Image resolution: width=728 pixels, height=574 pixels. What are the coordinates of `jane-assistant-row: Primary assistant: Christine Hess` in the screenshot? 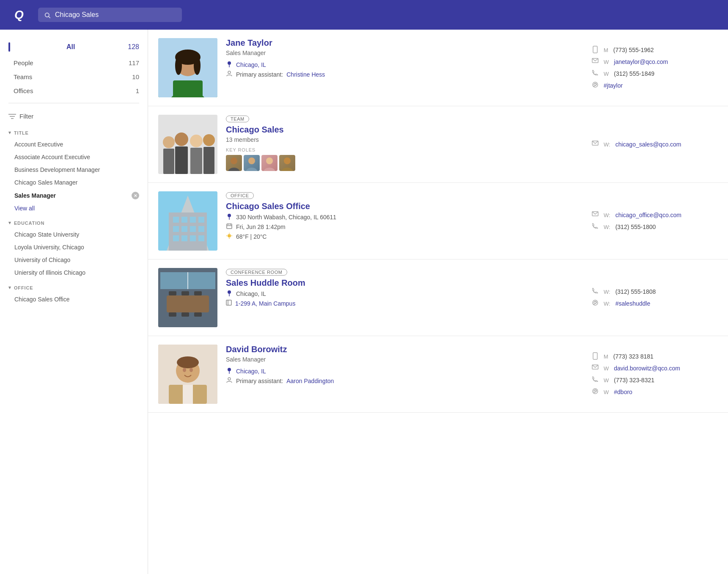 It's located at (404, 75).